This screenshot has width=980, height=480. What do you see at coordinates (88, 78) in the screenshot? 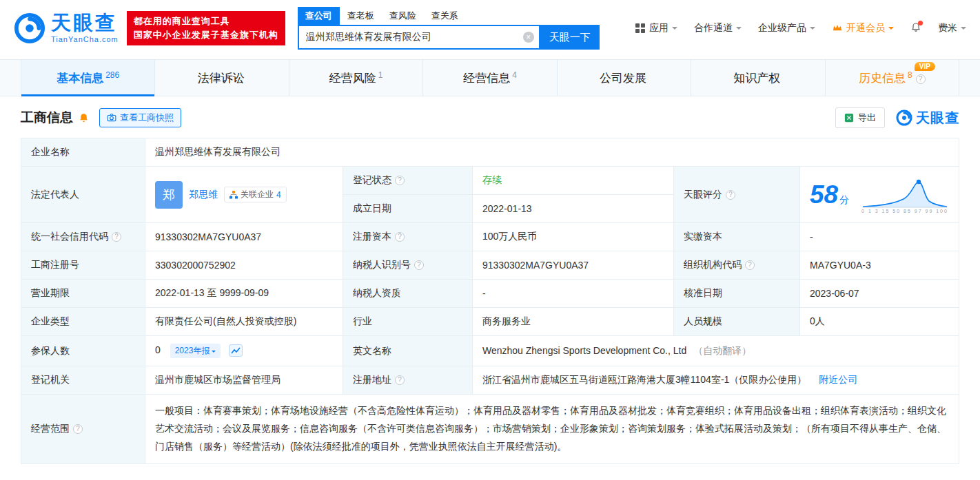
I see `tab-basic-info: 基本信息286` at bounding box center [88, 78].